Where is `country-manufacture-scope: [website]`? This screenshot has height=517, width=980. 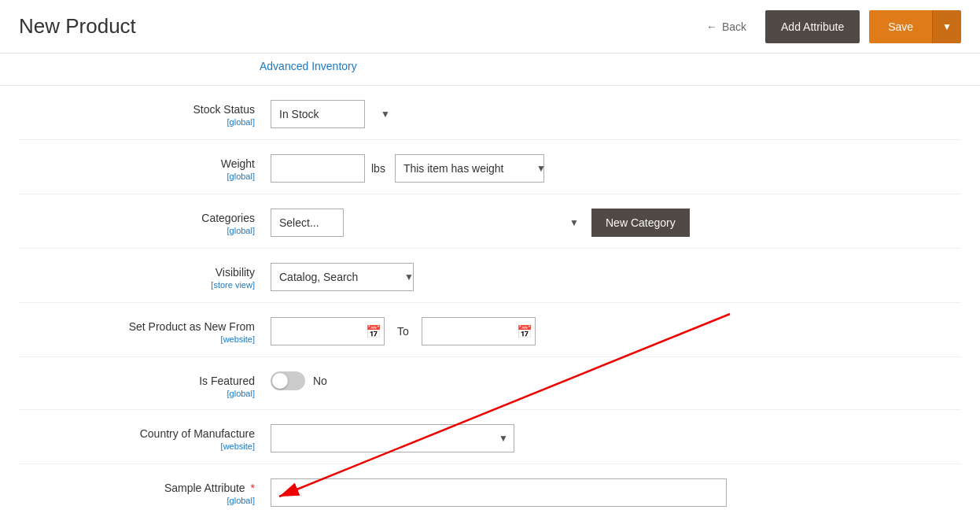 country-manufacture-scope: [website] is located at coordinates (137, 446).